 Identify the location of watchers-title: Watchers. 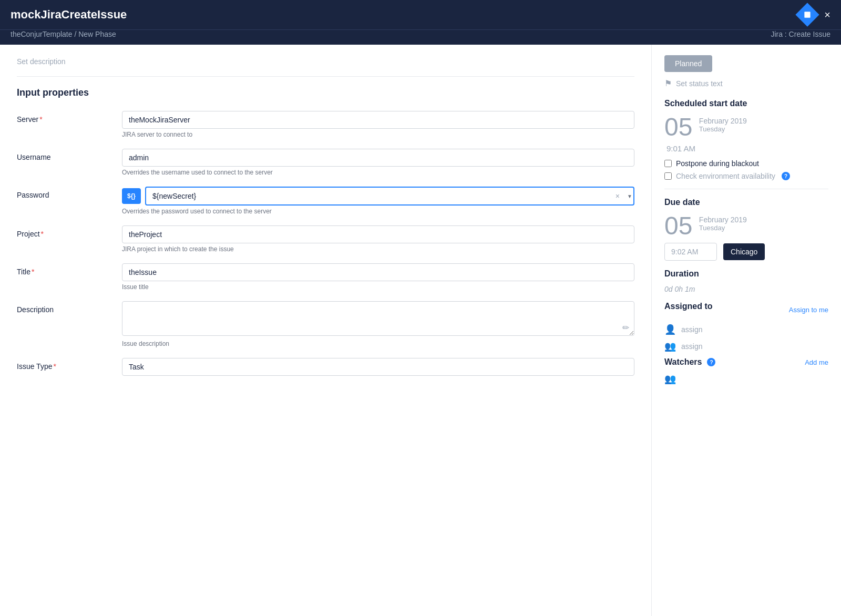
(683, 362).